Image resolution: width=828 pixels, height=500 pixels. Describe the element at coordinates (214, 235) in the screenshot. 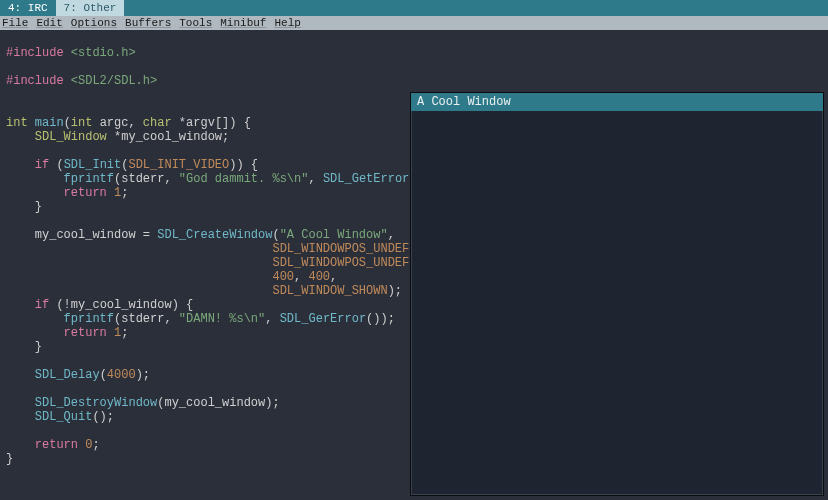

I see `code-token: SDL_CreateWindow` at that location.